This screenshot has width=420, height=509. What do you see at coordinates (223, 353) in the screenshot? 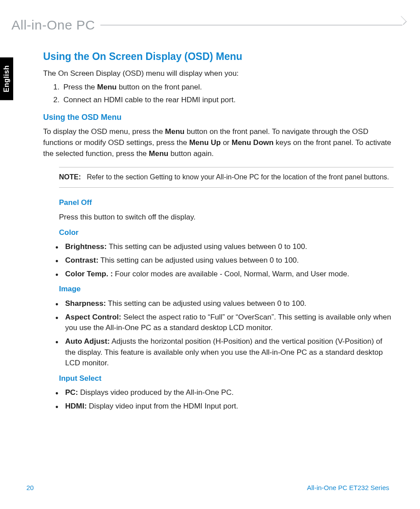
I see `list-item: Auto Adjust: Adjusts the horizontal posi…` at bounding box center [223, 353].